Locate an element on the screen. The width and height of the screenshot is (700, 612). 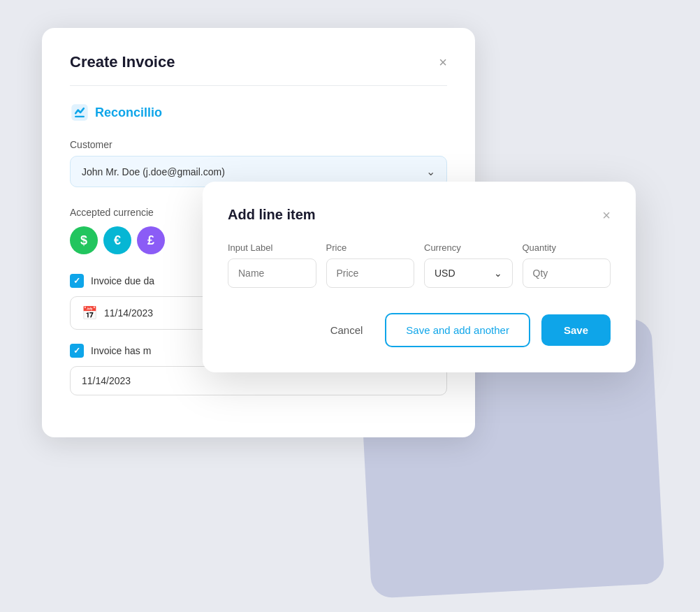
currency-select-value: USD is located at coordinates (445, 273).